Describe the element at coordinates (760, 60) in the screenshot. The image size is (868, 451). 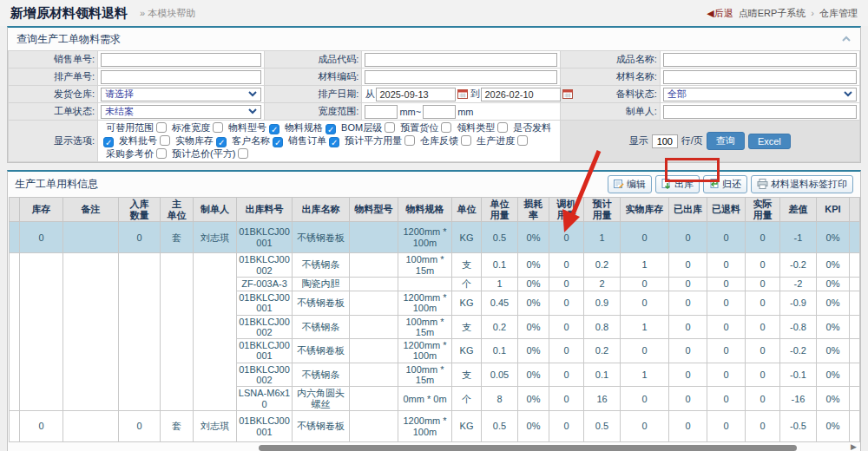
I see `product-name-input` at that location.